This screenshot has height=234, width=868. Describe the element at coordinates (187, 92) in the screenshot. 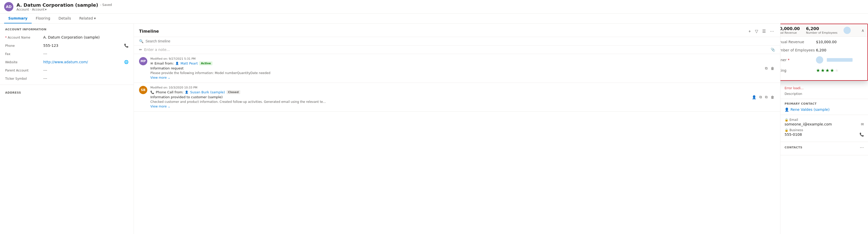

I see `person-icon-2: 👤` at that location.